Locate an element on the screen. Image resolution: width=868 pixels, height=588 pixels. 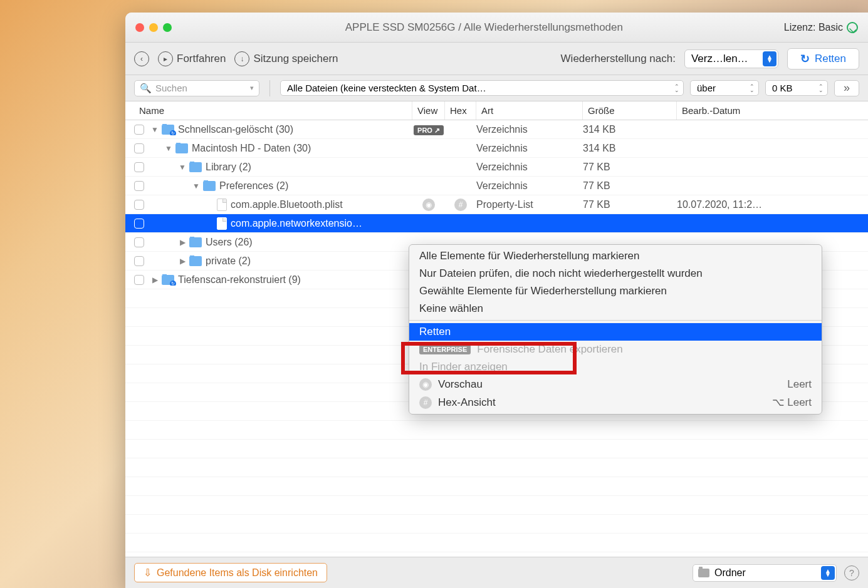
file-name: Users (26) is located at coordinates (229, 242).